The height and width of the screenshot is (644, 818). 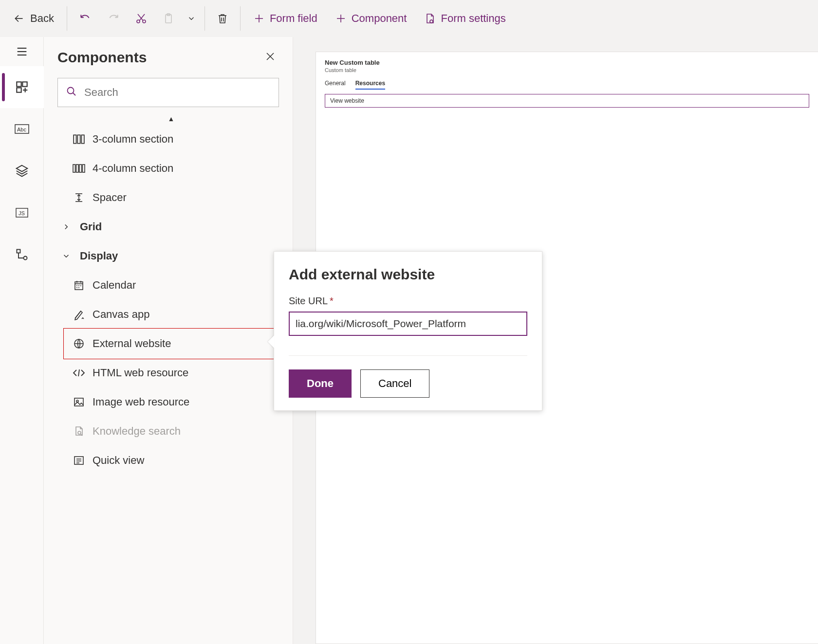 What do you see at coordinates (320, 384) in the screenshot?
I see `done-button: Done` at bounding box center [320, 384].